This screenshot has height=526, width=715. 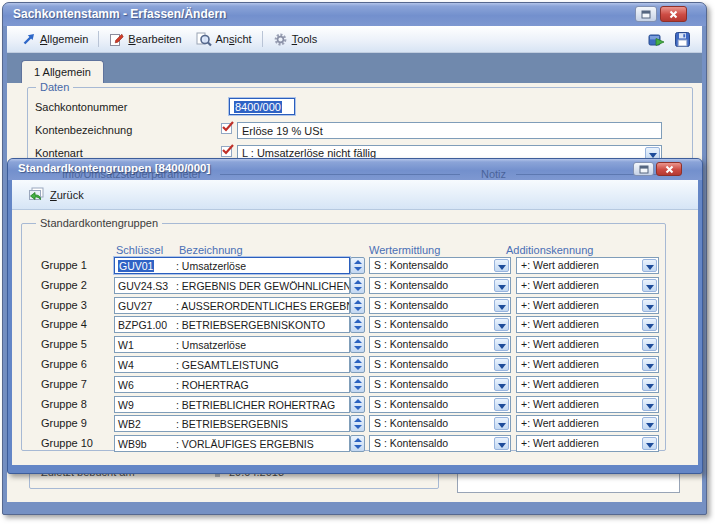 What do you see at coordinates (55, 39) in the screenshot?
I see `menu-item-allgemein: Allgemein` at bounding box center [55, 39].